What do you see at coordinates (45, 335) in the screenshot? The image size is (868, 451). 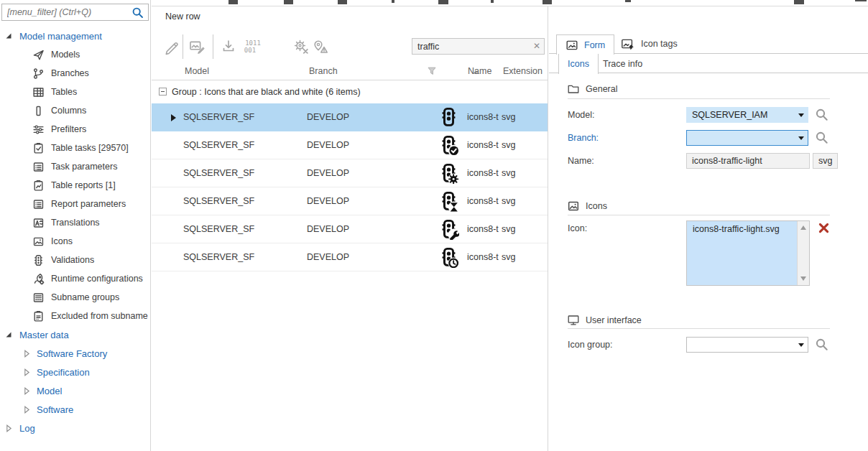 I see `tree-node-label: Master data` at bounding box center [45, 335].